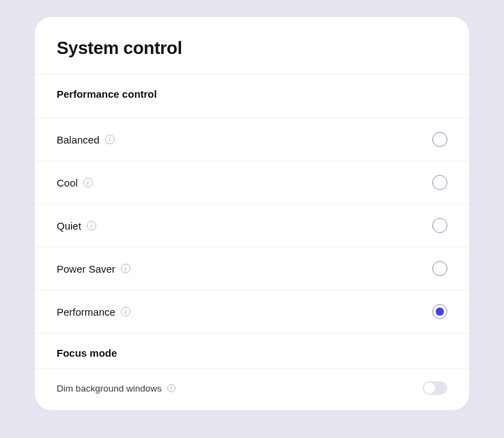  Describe the element at coordinates (252, 46) in the screenshot. I see `title-bar: System control` at that location.